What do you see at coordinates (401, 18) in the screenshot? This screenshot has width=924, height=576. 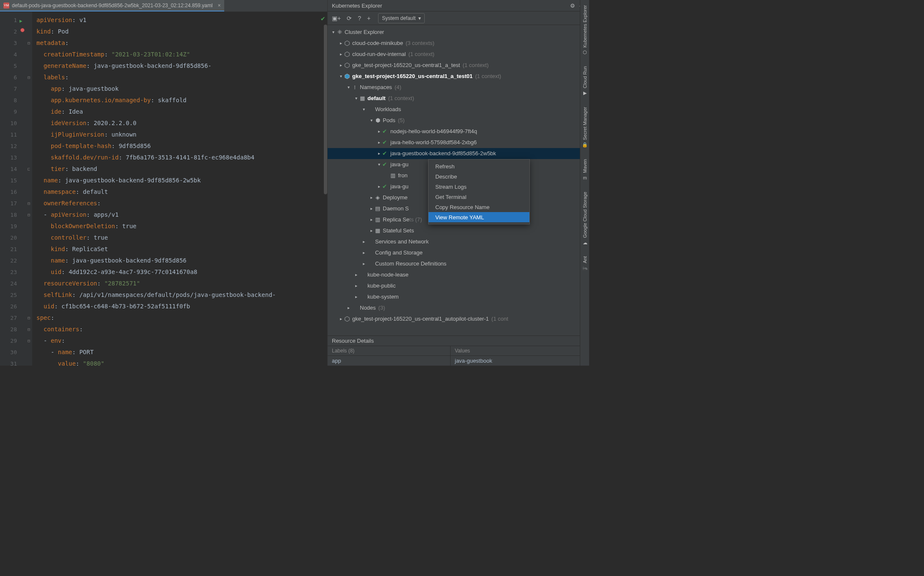 I see `namespace-select: System default ▾` at bounding box center [401, 18].